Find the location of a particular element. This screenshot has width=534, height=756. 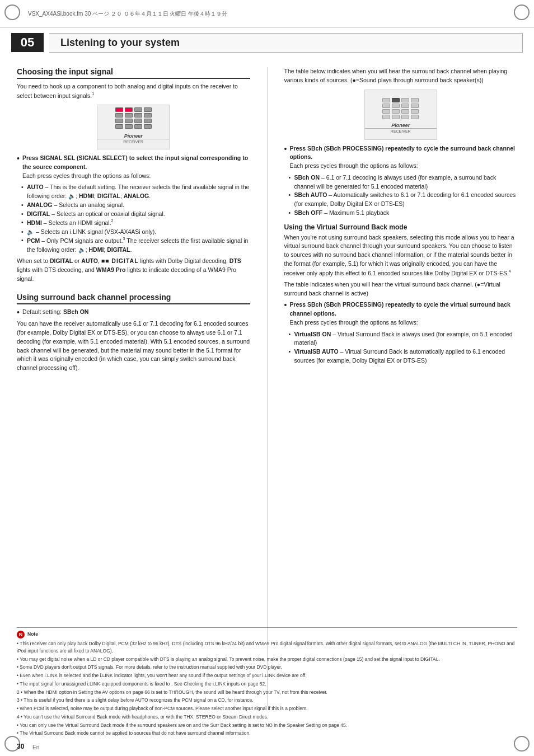

column-divider is located at coordinates (268, 386).